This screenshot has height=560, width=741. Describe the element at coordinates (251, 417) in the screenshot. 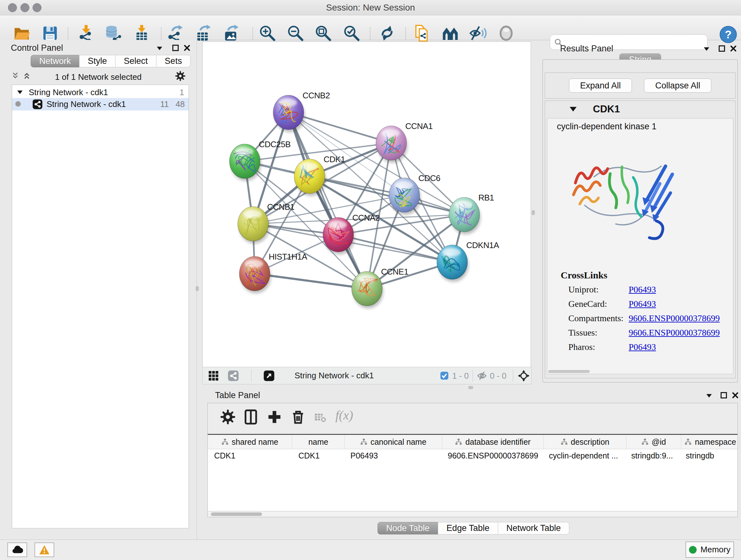

I see `show-columns-icon` at that location.